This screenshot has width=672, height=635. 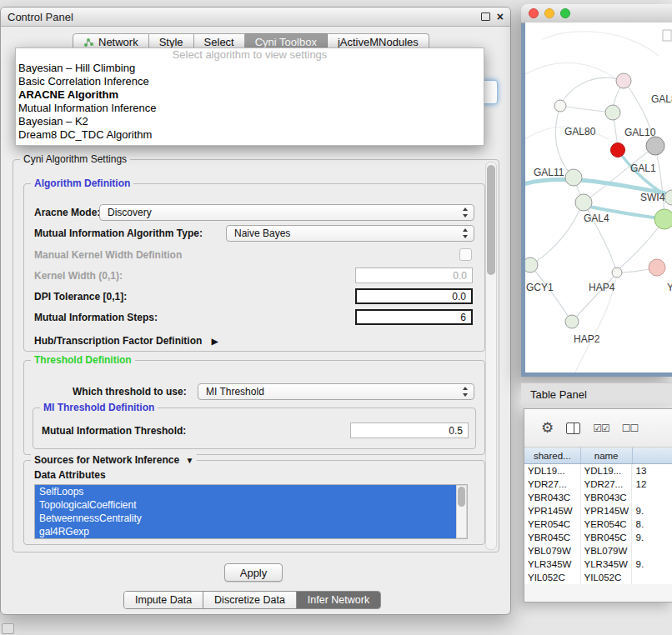 What do you see at coordinates (249, 600) in the screenshot?
I see `tab-discretize-data: Discretize Data` at bounding box center [249, 600].